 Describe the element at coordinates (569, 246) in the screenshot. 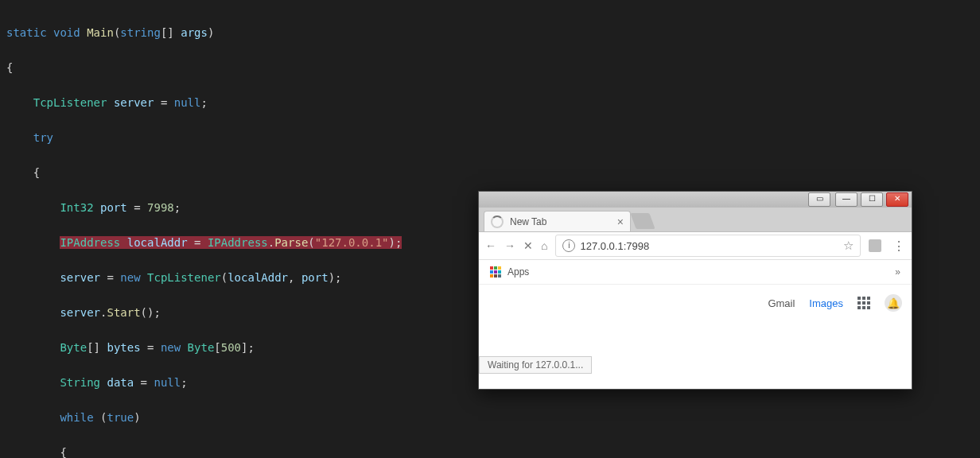

I see `site-info-icon: i` at that location.